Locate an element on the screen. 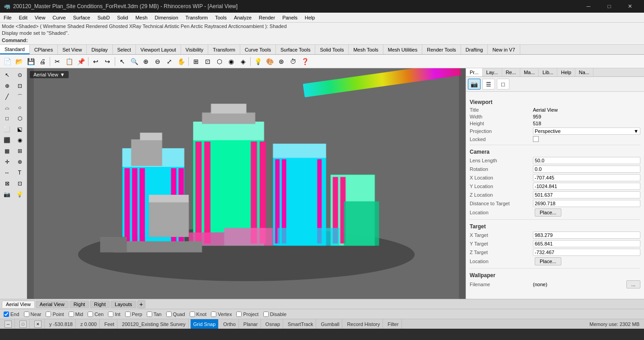  render-button: ◈ is located at coordinates (243, 61).